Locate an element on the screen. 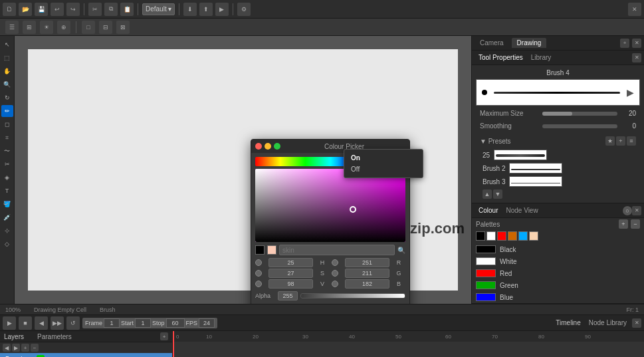 This screenshot has height=357, width=644. tab-library: Library is located at coordinates (541, 57).